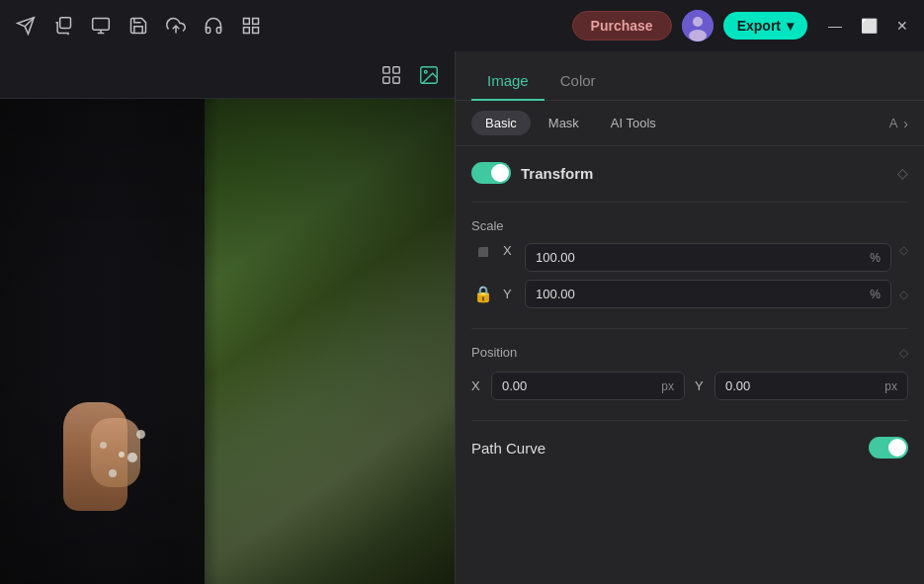  What do you see at coordinates (633, 123) in the screenshot?
I see `subtab-ai-tools: AI Tools` at bounding box center [633, 123].